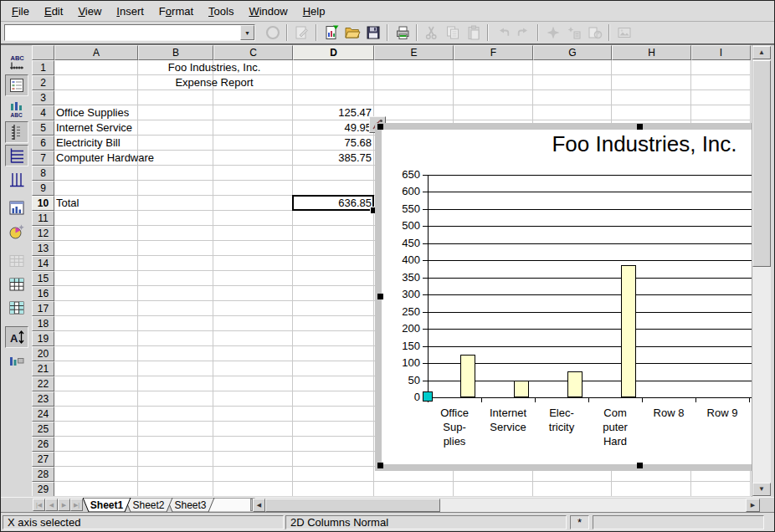 The image size is (775, 532). What do you see at coordinates (494, 53) in the screenshot?
I see `column-header-f: F` at bounding box center [494, 53].